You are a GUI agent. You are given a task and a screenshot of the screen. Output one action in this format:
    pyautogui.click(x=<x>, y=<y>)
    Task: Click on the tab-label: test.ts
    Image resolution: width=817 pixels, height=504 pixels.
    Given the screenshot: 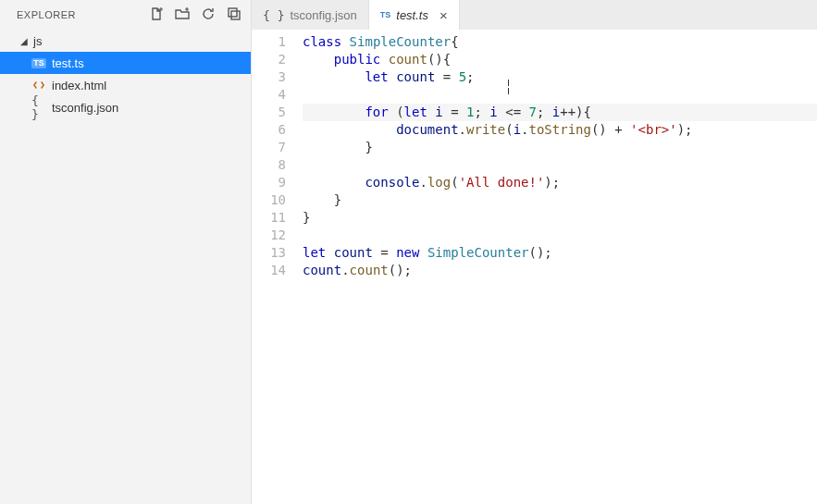 What is the action you would take?
    pyautogui.click(x=413, y=15)
    